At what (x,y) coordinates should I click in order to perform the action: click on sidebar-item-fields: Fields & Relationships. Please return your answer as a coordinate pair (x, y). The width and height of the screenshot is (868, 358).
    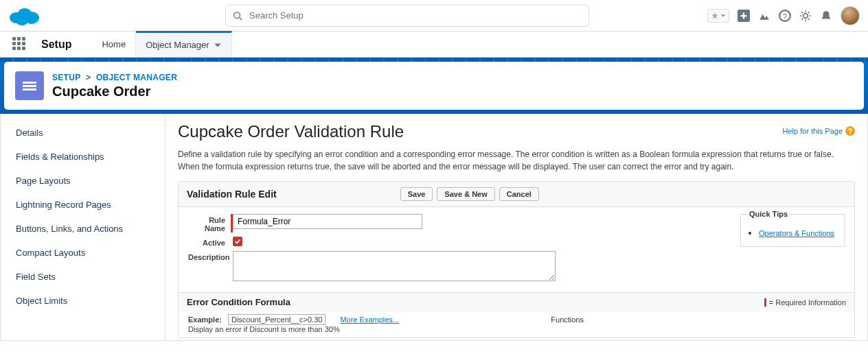
    Looking at the image, I should click on (82, 156).